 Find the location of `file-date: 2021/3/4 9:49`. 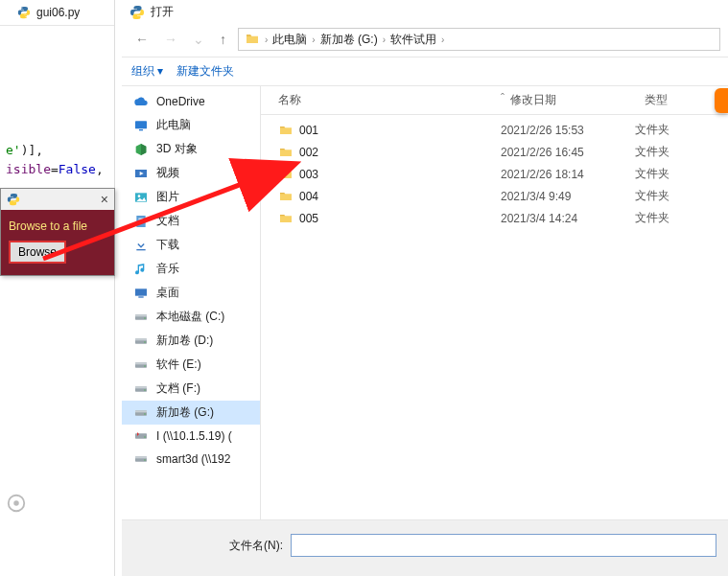

file-date: 2021/3/4 9:49 is located at coordinates (568, 196).